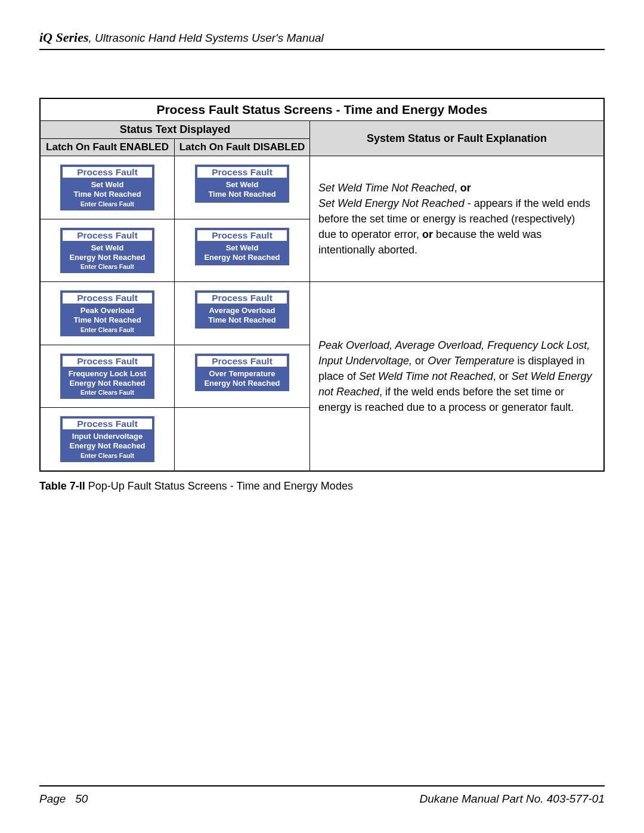  What do you see at coordinates (242, 314) in the screenshot?
I see `cell-disabled-2a: Process Fault Average Overload Time Not …` at bounding box center [242, 314].